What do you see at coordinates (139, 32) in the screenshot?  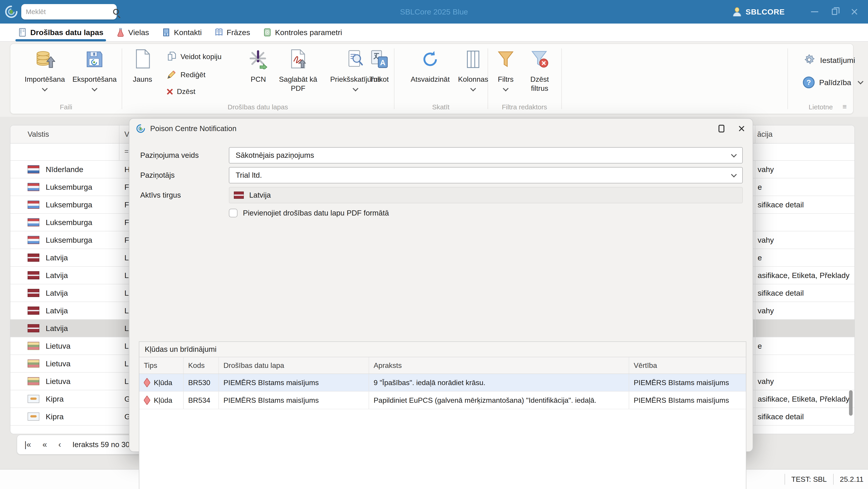 I see `tab-label: Vielas` at bounding box center [139, 32].